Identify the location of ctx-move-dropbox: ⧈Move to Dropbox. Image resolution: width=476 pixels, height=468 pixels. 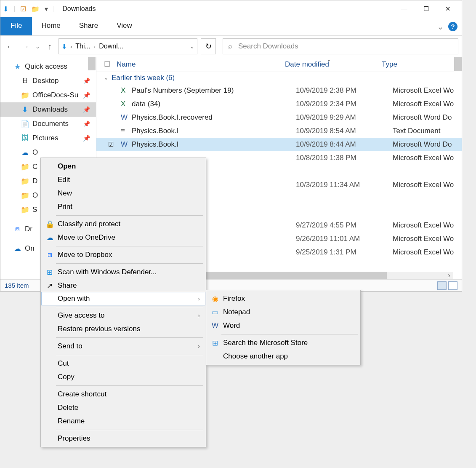
(123, 255).